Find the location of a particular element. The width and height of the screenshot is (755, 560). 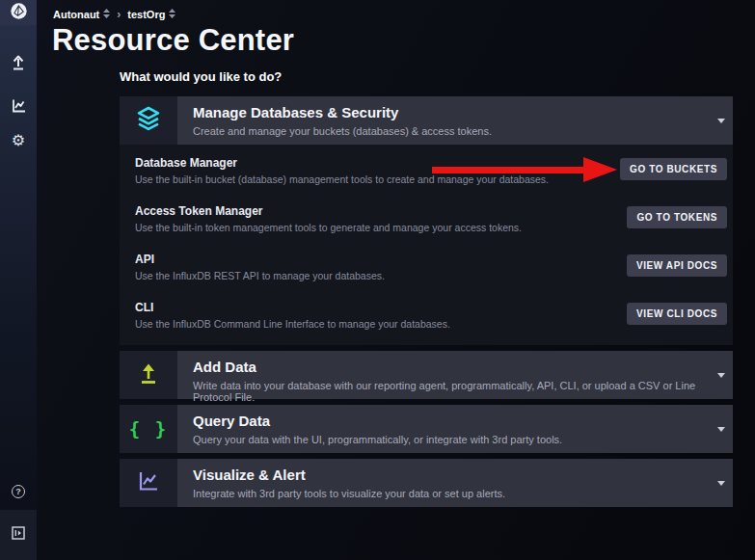

panel-description: Integrate with 3rd party tools to visual… is located at coordinates (349, 493).